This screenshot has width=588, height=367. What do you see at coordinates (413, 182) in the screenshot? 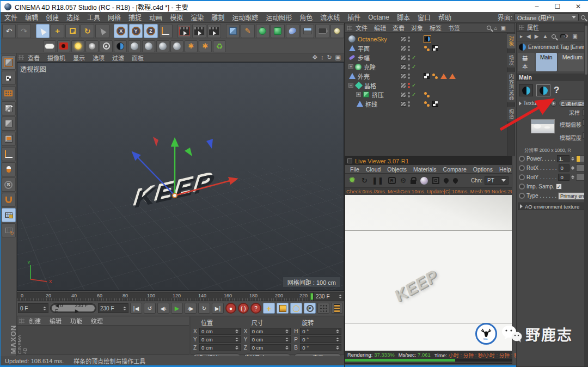
I see `lock-resolution-icon` at bounding box center [413, 182].